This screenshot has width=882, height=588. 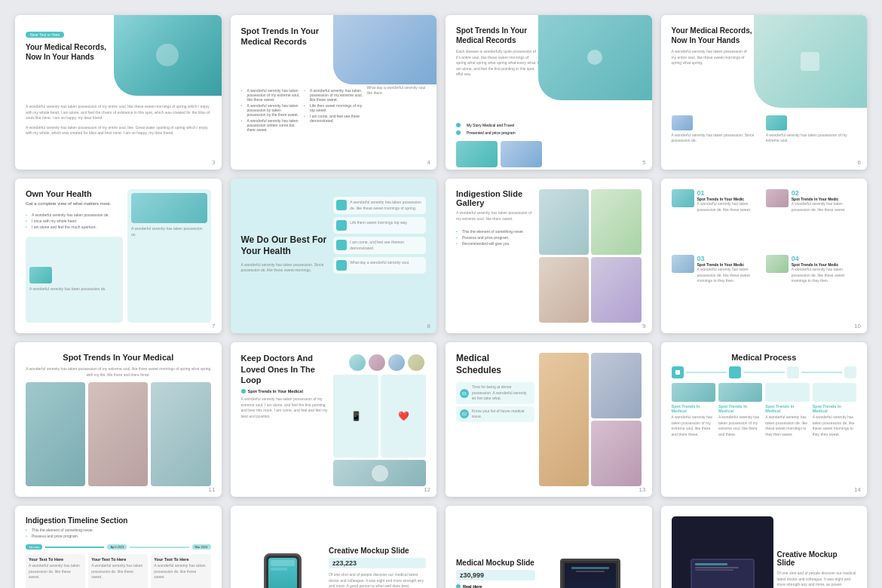 I want to click on slide-15-items: This the element of something never. Pos…, so click(x=118, y=533).